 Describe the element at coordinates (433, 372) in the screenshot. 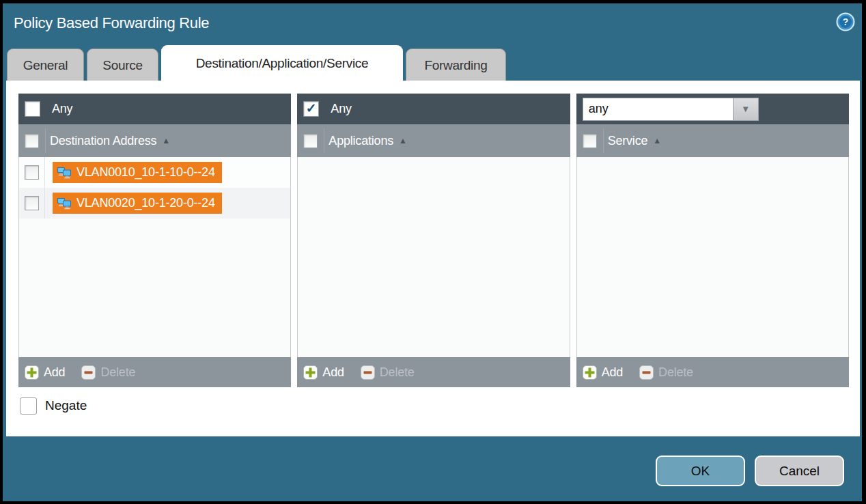

I see `applications-footer: Add Delete` at that location.